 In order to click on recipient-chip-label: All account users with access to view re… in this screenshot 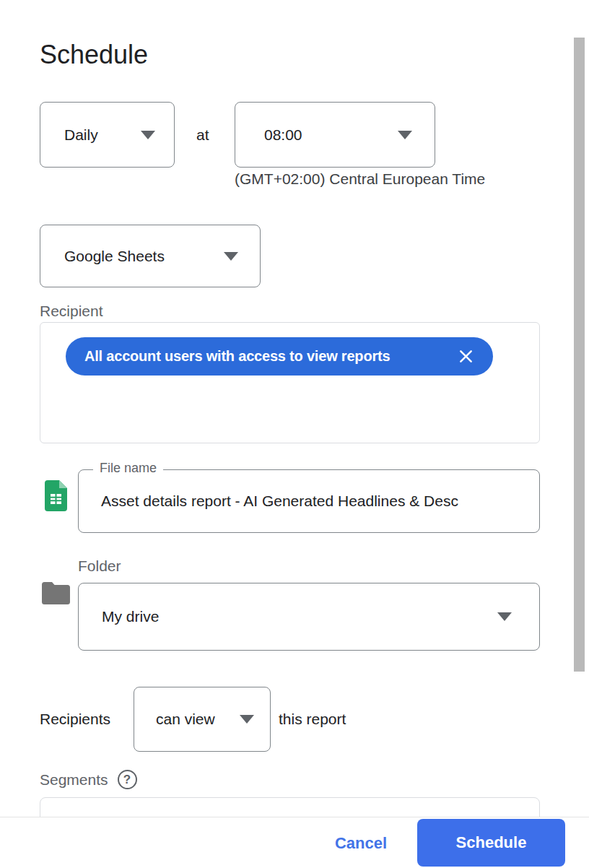, I will do `click(266, 357)`.